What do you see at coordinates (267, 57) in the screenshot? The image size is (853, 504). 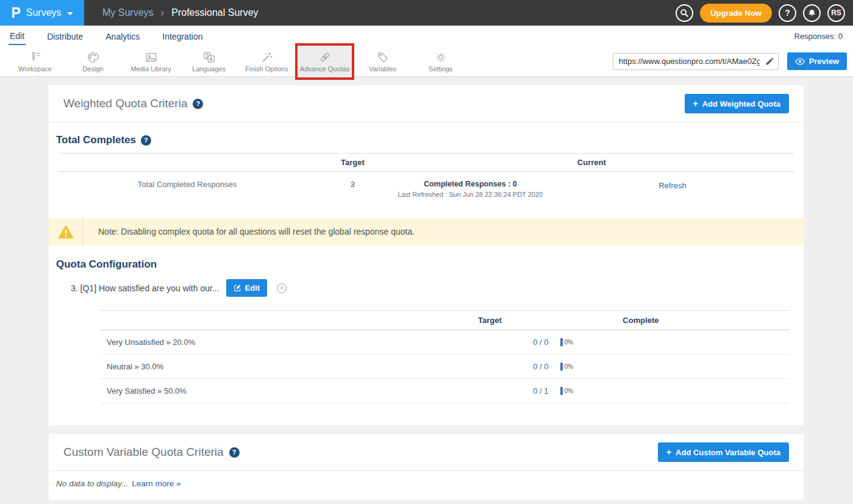 I see `magic-wand-icon` at bounding box center [267, 57].